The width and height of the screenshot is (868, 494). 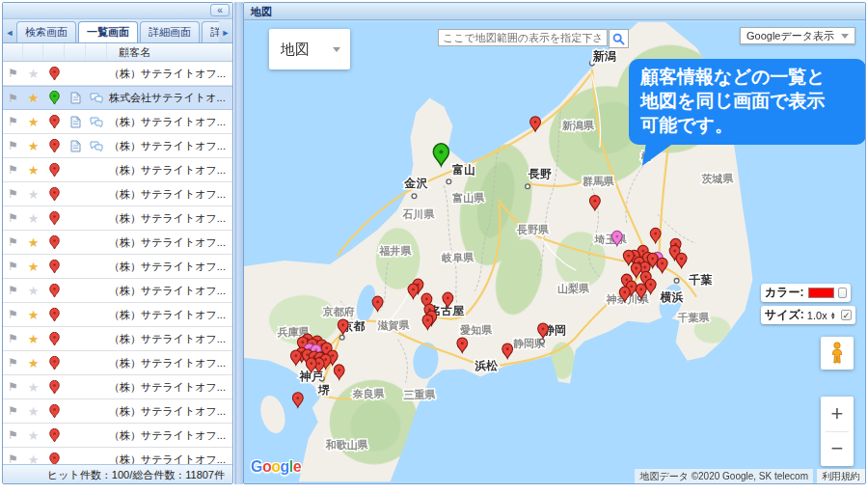 What do you see at coordinates (843, 293) in the screenshot?
I see `color-checkbox` at bounding box center [843, 293].